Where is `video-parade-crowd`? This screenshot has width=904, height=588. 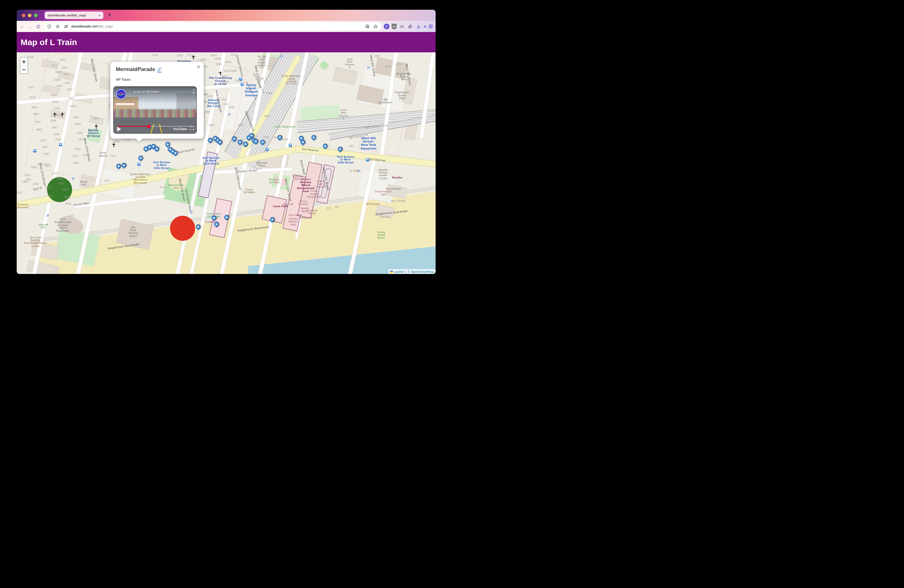 video-parade-crowd is located at coordinates (155, 114).